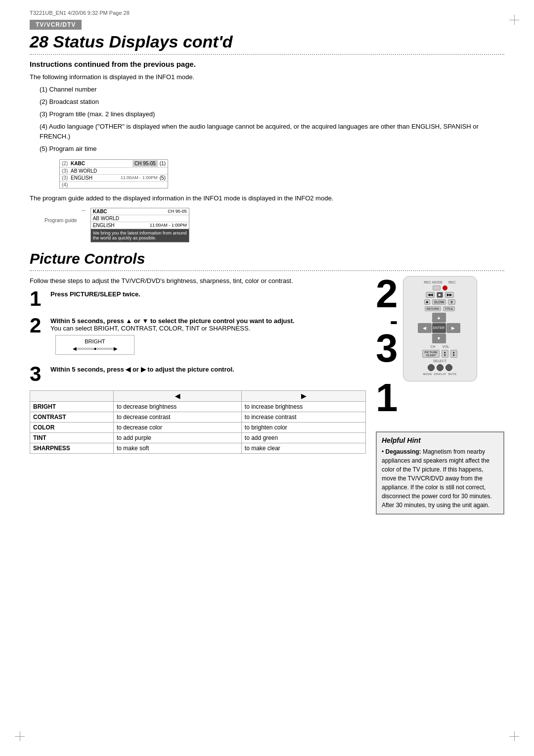 This screenshot has height=756, width=534. What do you see at coordinates (272, 90) in the screenshot?
I see `list-item-1: (1) Channel number` at bounding box center [272, 90].